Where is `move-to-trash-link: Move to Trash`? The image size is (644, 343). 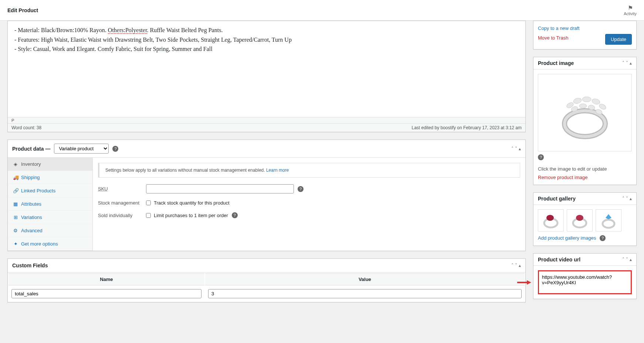 move-to-trash-link: Move to Trash is located at coordinates (553, 38).